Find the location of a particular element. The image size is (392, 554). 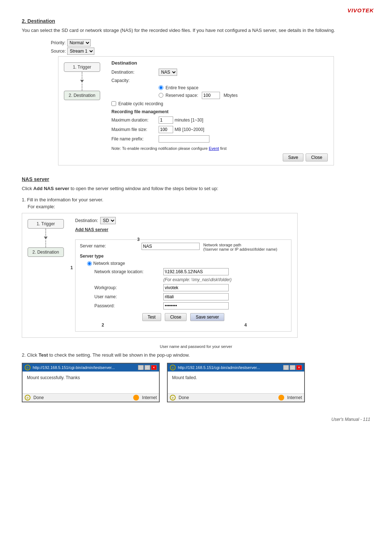

network-path-note2: (\\server name or IP address\folder name… is located at coordinates (240, 249).